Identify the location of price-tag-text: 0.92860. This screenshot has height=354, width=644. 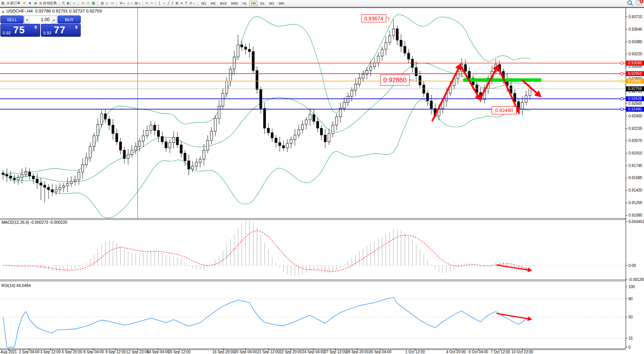
(635, 81).